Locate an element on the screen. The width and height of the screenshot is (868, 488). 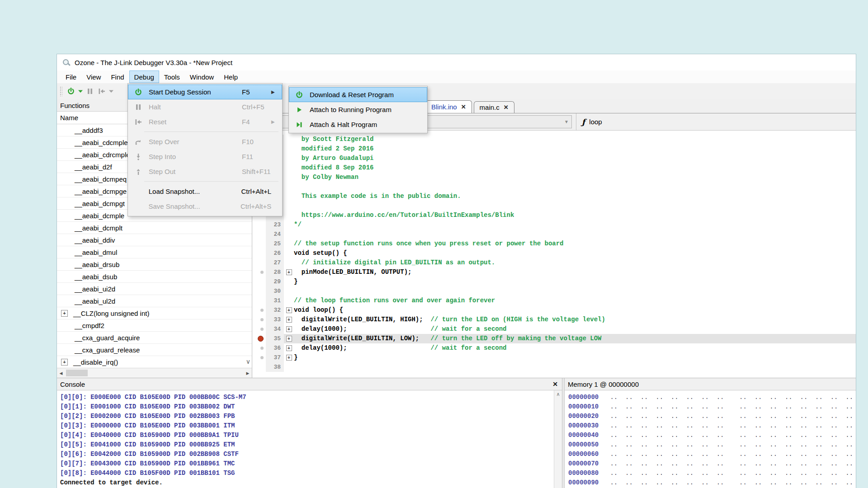
scroll-down-icon: ∨ is located at coordinates (248, 361).